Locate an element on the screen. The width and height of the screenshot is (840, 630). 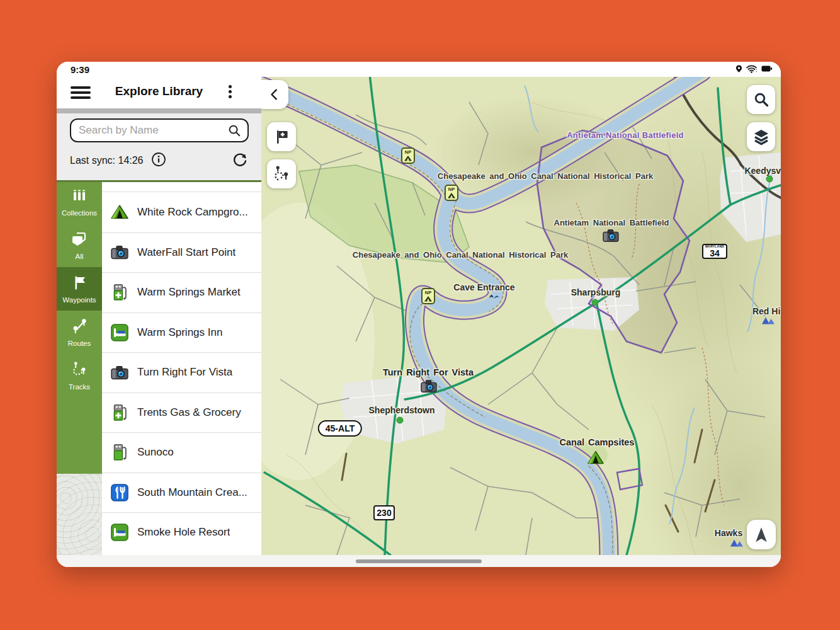
bottom-strip is located at coordinates (419, 561).